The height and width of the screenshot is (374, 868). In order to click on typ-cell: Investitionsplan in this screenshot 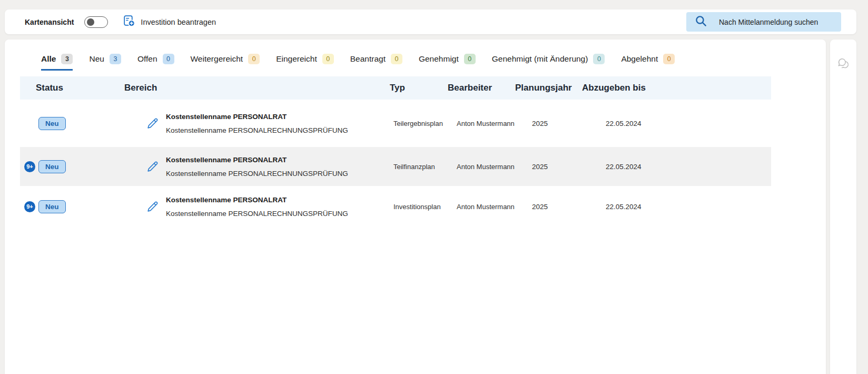, I will do `click(419, 206)`.